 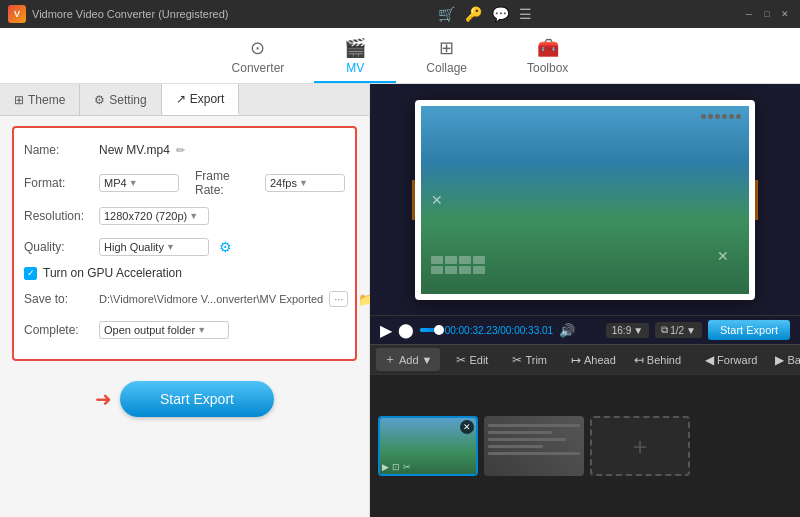 What do you see at coordinates (100, 100) in the screenshot?
I see `setting-icon: ⚙` at bounding box center [100, 100].